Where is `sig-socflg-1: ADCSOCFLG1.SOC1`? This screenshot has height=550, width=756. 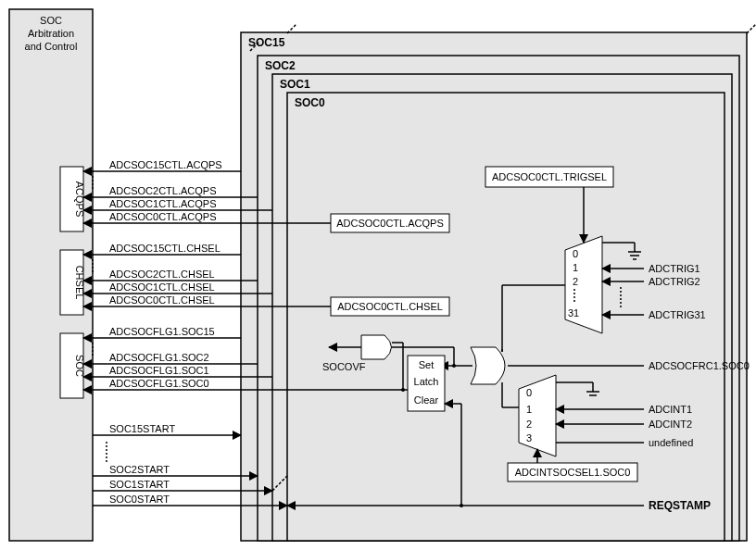 sig-socflg-1: ADCSOCFLG1.SOC1 is located at coordinates (159, 370).